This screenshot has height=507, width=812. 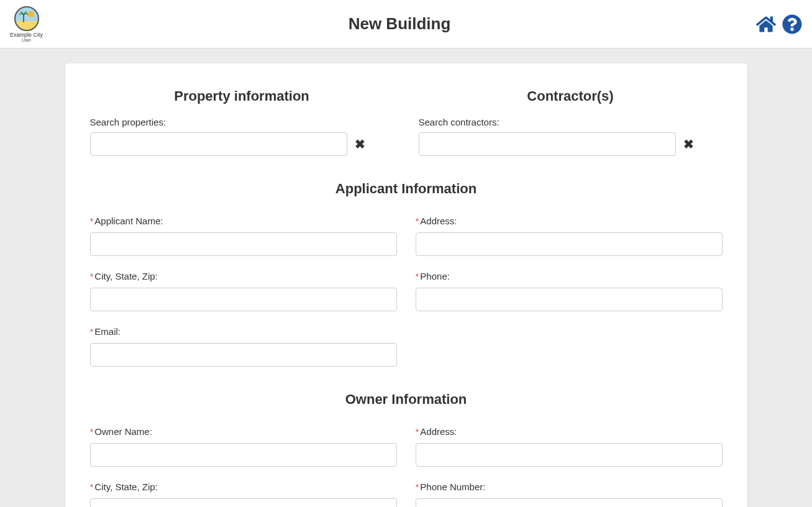 I want to click on property-search-label: Search properties:, so click(x=242, y=122).